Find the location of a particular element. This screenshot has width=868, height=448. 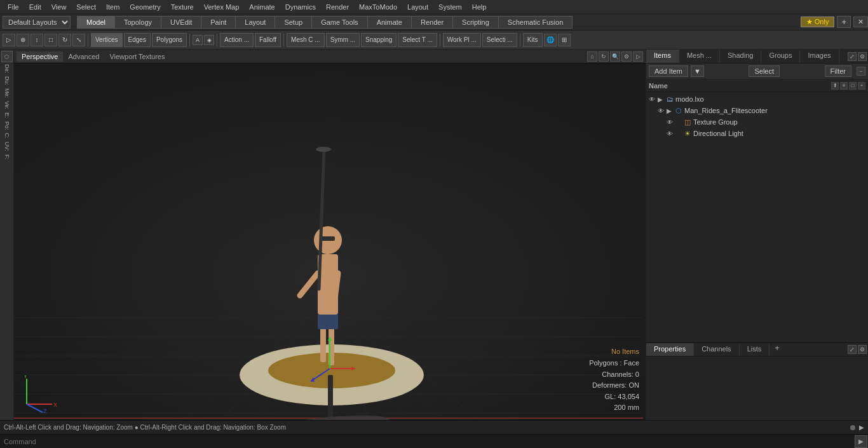

tab-model: Model is located at coordinates (95, 22).